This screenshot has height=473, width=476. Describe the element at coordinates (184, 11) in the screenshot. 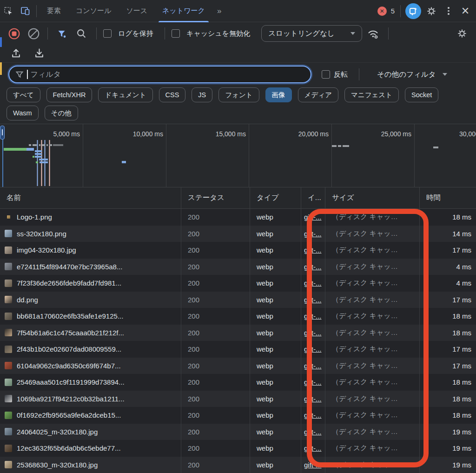

I see `tab-network: ネットワーク` at that location.